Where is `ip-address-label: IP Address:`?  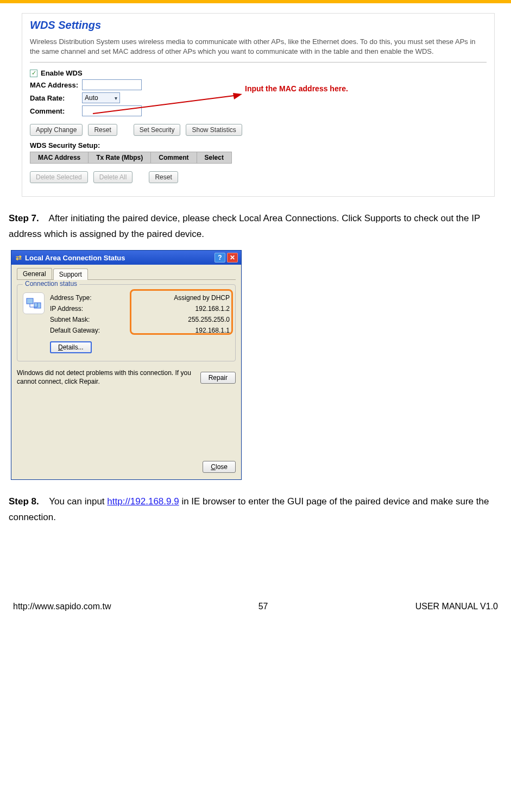
ip-address-label: IP Address: is located at coordinates (66, 309).